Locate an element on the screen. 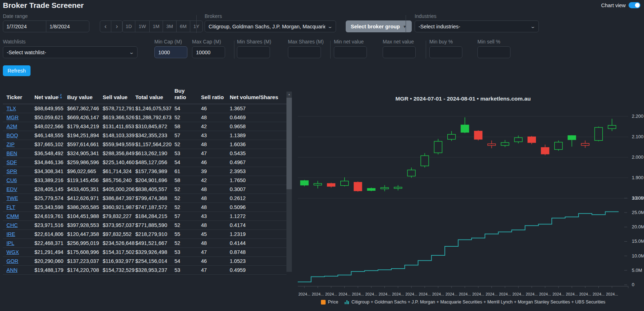 Image resolution: width=644 pixels, height=311 pixels. table-cell: $234,526,648 is located at coordinates (116, 243).